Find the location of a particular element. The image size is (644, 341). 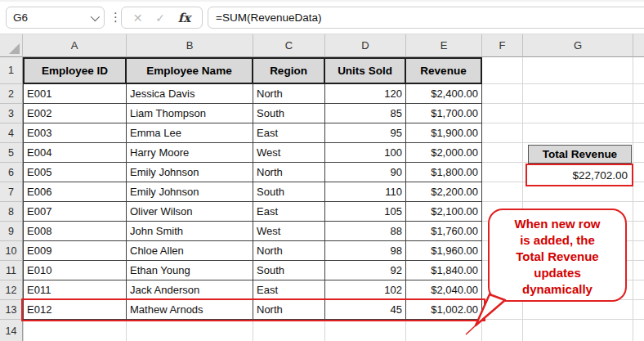

row-header: 14 is located at coordinates (11, 330).